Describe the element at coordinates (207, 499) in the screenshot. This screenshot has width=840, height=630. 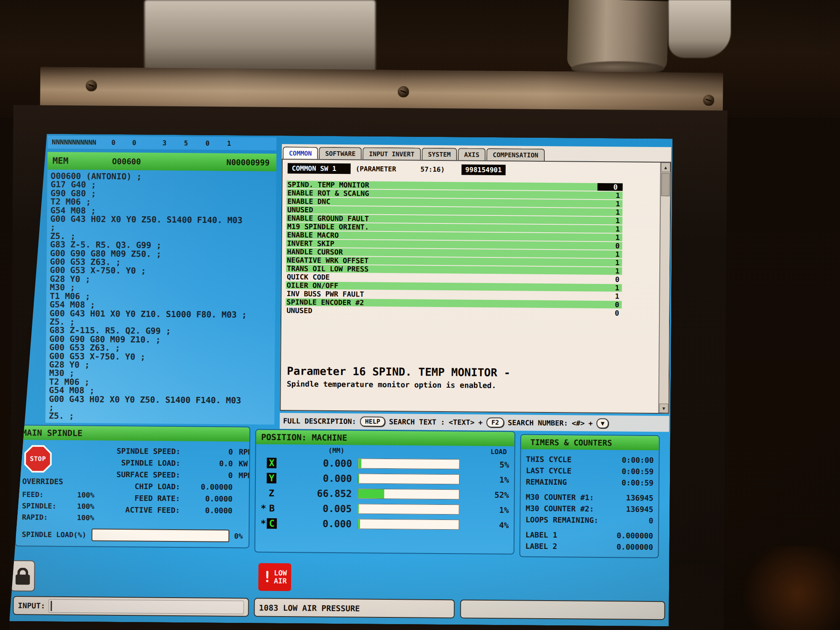
I see `stat-value: 0.0000` at that location.